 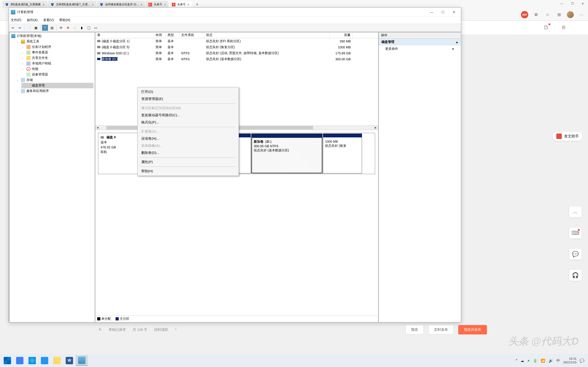 What do you see at coordinates (575, 212) in the screenshot?
I see `scroll-top-button: ︿` at bounding box center [575, 212].